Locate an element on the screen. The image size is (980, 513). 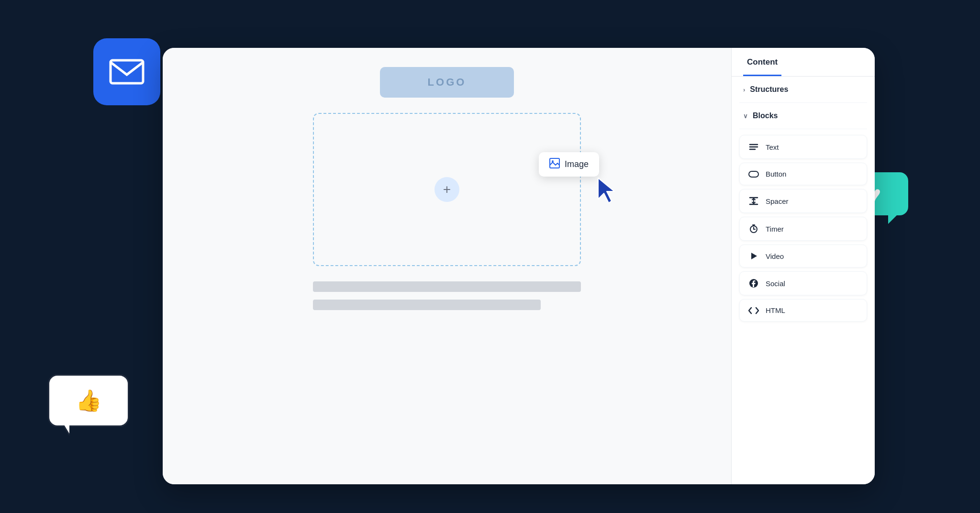
block-item-video: Video is located at coordinates (803, 256).